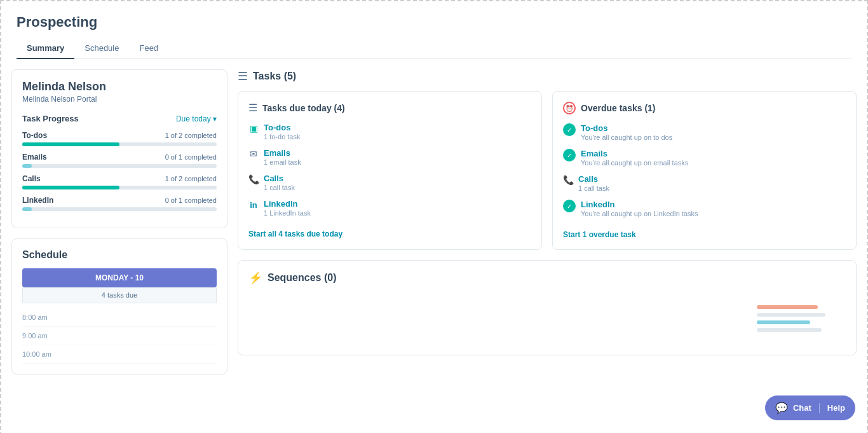 The height and width of the screenshot is (433, 868). What do you see at coordinates (820, 408) in the screenshot?
I see `chat-divider` at bounding box center [820, 408].